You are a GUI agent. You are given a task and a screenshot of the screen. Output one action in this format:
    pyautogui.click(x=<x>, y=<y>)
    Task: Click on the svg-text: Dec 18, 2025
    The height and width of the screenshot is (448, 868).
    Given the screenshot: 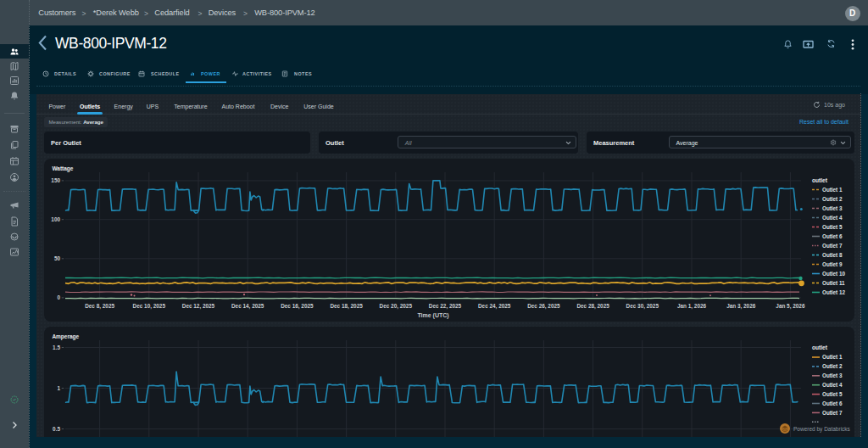 What is the action you would take?
    pyautogui.click(x=346, y=306)
    